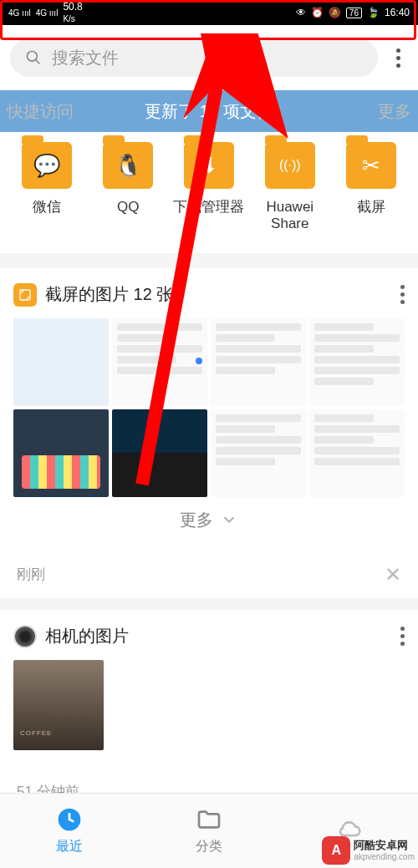 Image resolution: width=418 pixels, height=868 pixels. Describe the element at coordinates (25, 637) in the screenshot. I see `camera-icon` at that location.